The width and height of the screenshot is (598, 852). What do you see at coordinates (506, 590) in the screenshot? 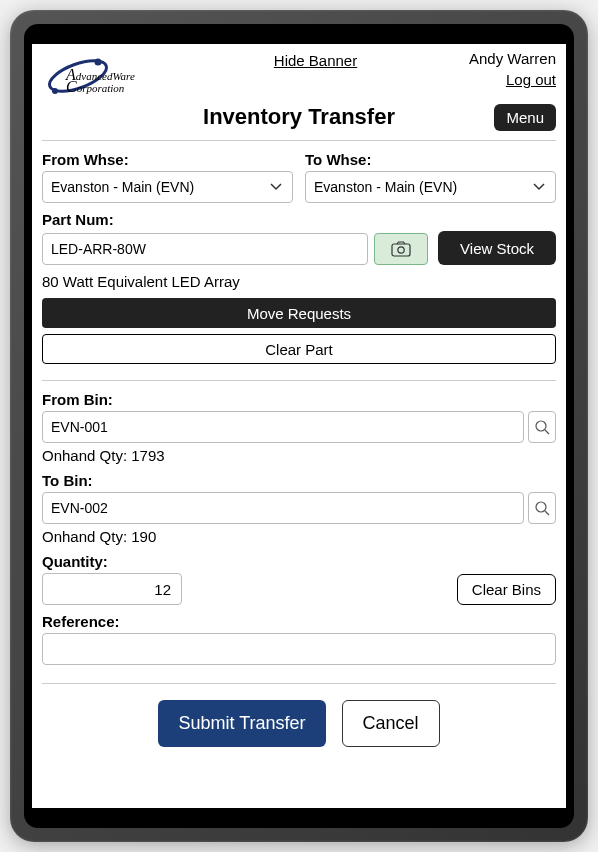
I see `clear-bins-button: Clear Bins` at bounding box center [506, 590].